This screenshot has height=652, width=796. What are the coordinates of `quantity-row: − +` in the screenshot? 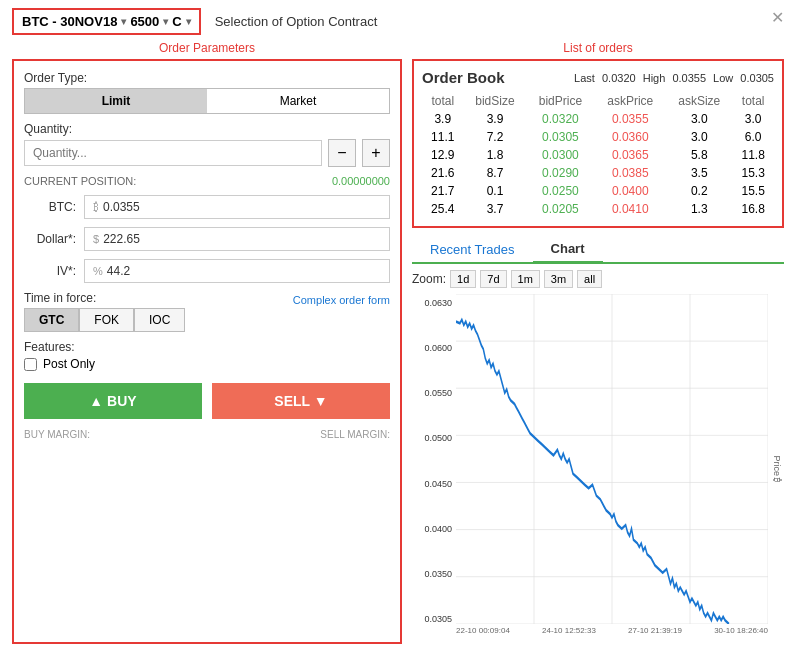 It's located at (207, 153).